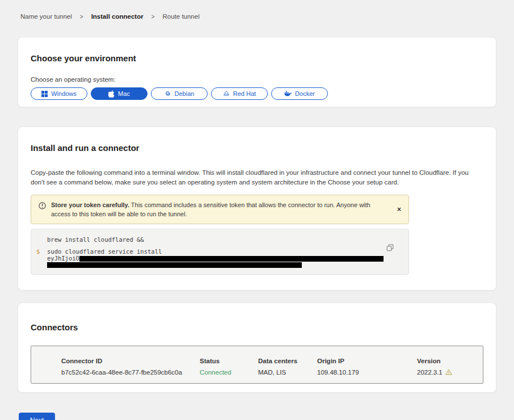  I want to click on column-header-status: Status, so click(229, 361).